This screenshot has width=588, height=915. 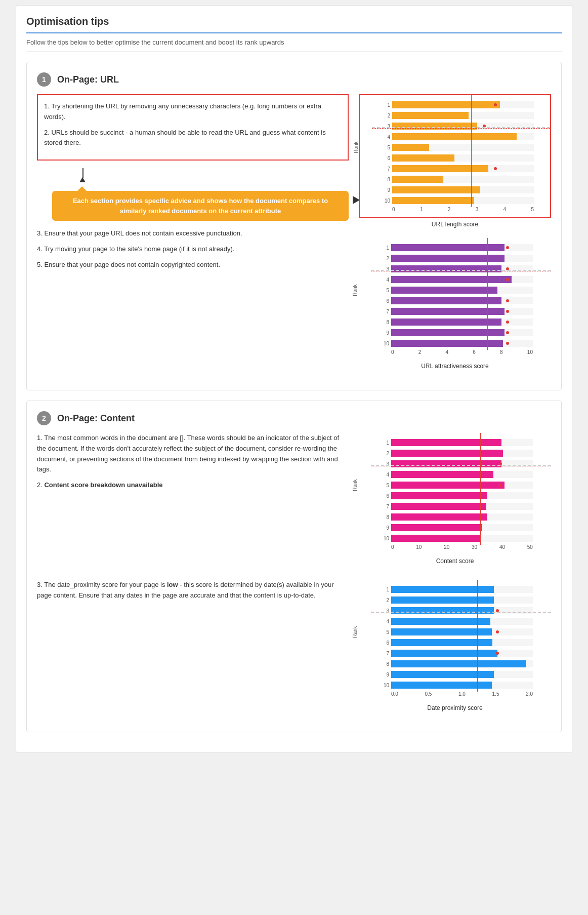 I want to click on axis-labels: 0246810, so click(x=462, y=352).